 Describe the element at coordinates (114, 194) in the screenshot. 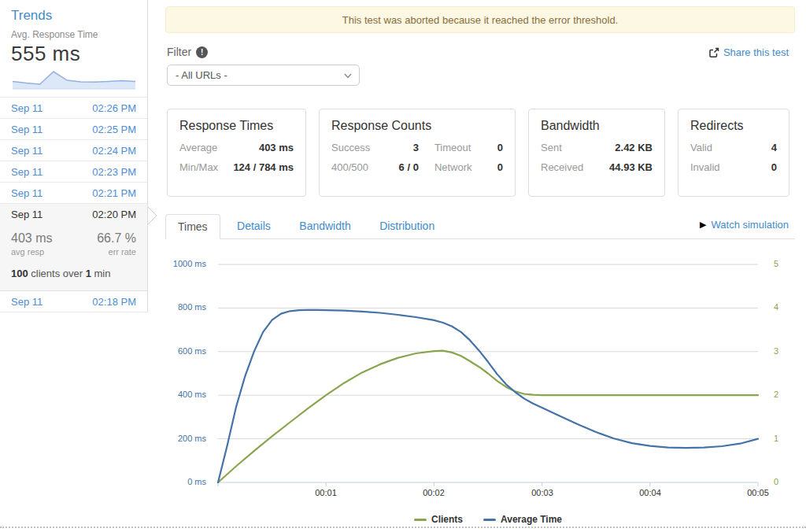

I see `trend-time: 02:21 PM` at that location.